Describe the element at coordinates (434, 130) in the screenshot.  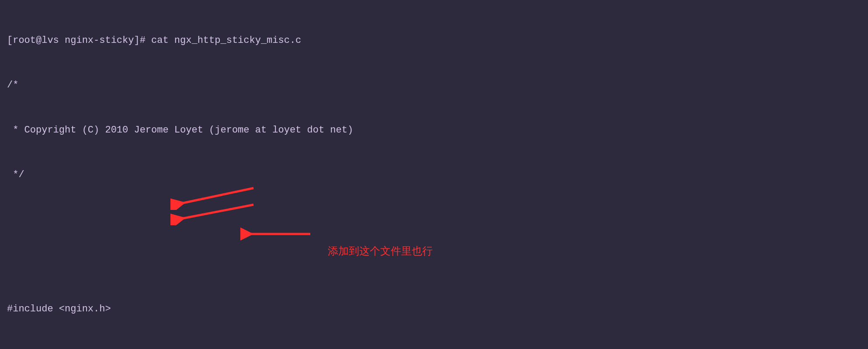
I see `code-line: * Copyright (C) 2010 Jerome Loyet (jerom…` at that location.